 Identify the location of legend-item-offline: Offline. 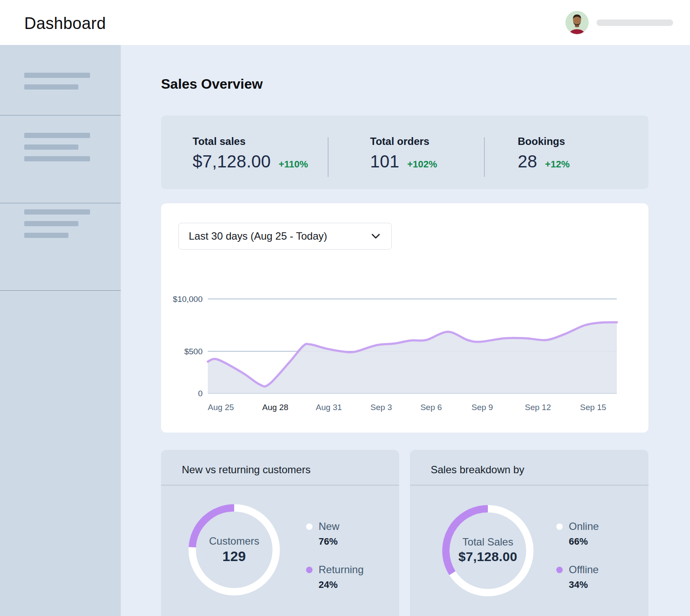
(577, 570).